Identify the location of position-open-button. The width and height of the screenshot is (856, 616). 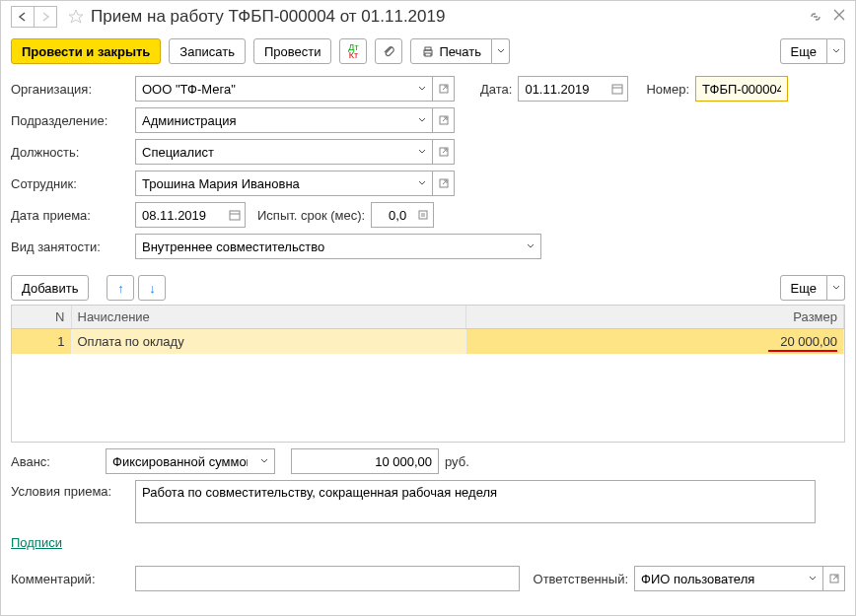
(444, 152).